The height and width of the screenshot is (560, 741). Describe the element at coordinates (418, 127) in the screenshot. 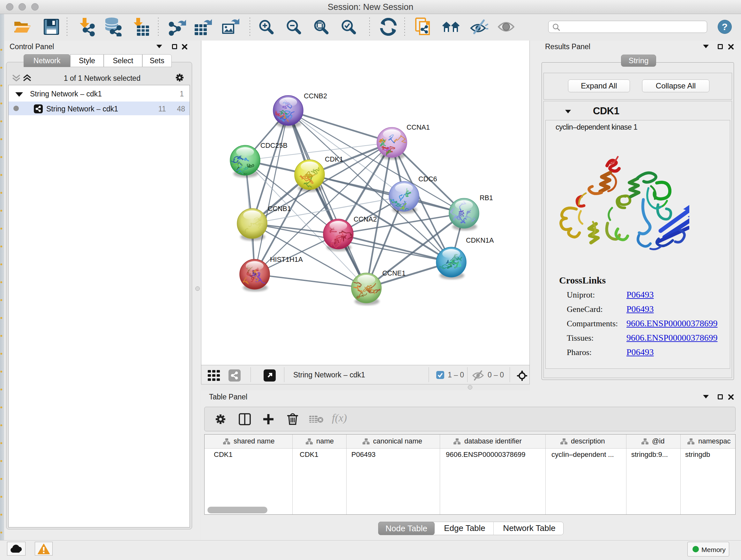

I see `svg-text: CCNA1` at that location.